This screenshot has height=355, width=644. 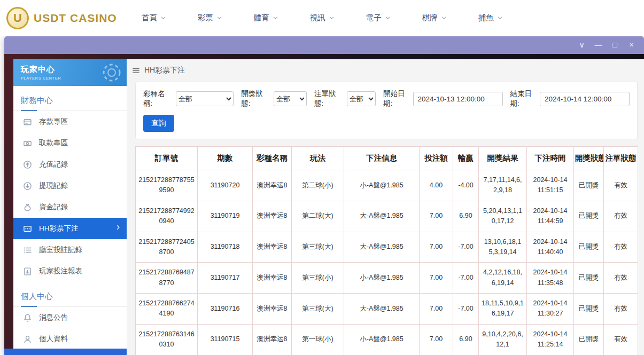 I want to click on column-header: 期數, so click(x=226, y=159).